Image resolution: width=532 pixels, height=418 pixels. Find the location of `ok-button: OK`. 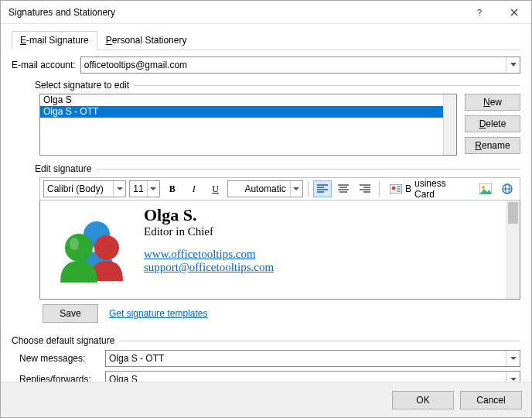

ok-button: OK is located at coordinates (423, 400).